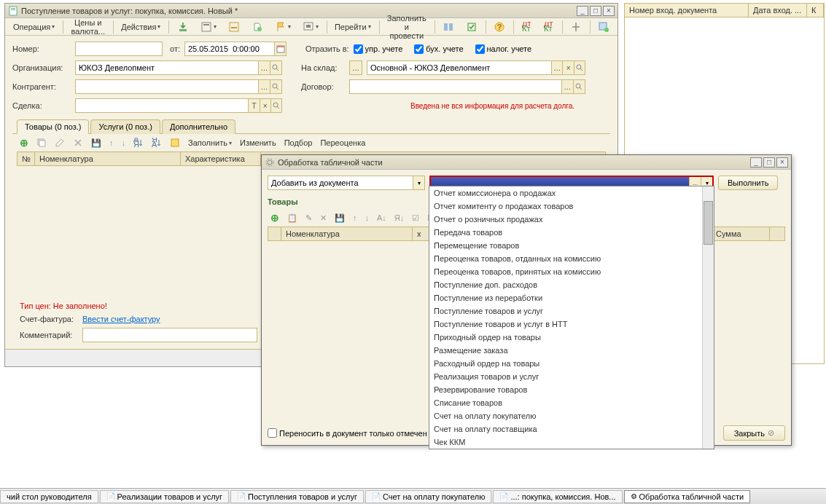  What do you see at coordinates (179, 106) in the screenshot?
I see `deal-field: T ×` at bounding box center [179, 106].